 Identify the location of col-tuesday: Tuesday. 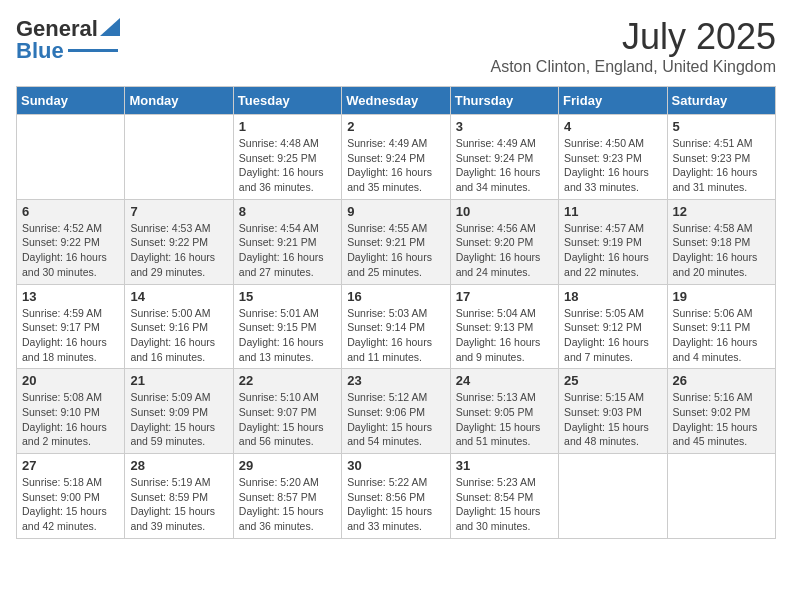
(287, 101).